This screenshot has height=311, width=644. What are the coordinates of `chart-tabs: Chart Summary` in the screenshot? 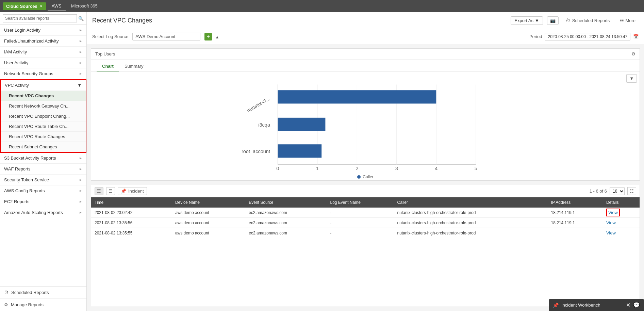 It's located at (365, 65).